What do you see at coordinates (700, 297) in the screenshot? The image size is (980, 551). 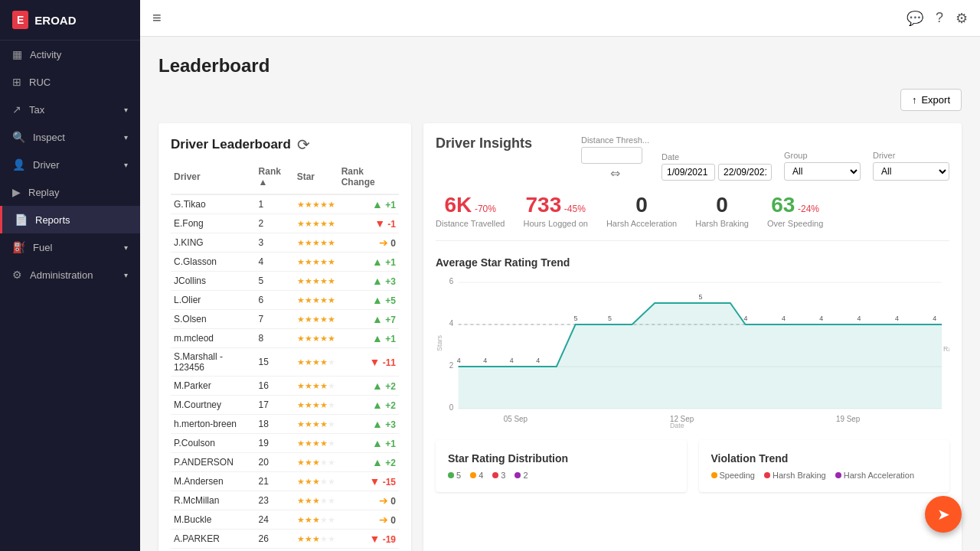 I see `svg-text: 5` at bounding box center [700, 297].